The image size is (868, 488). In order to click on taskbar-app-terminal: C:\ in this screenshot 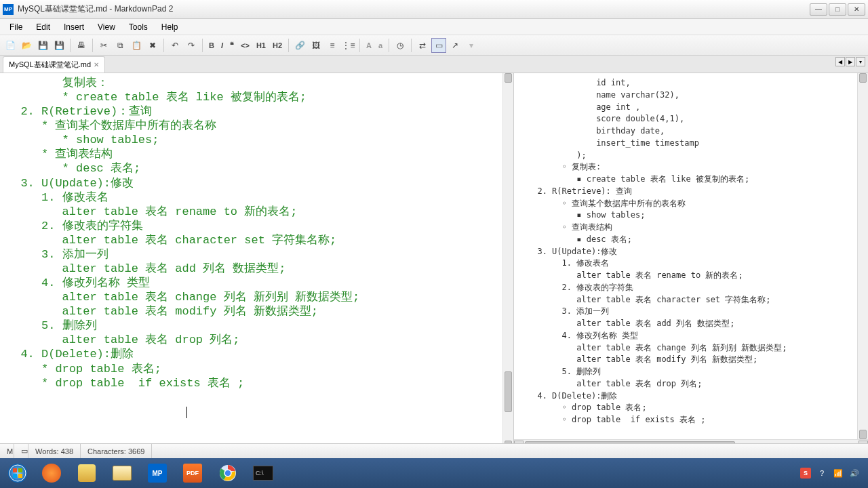, I will do `click(263, 473)`.